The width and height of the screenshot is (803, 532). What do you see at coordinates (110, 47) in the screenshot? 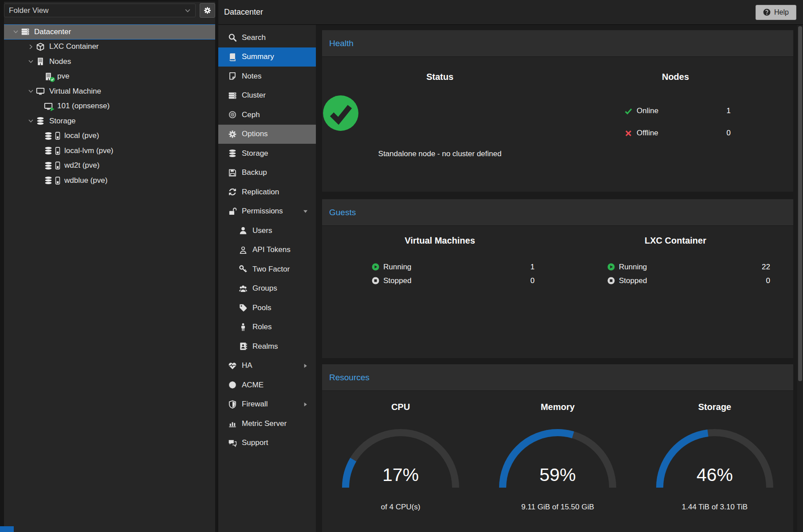
I see `tree-item-lxc-container: LXC Container` at bounding box center [110, 47].